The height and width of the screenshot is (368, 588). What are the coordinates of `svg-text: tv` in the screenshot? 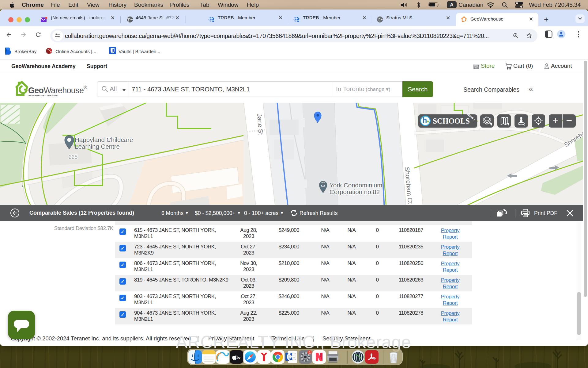 It's located at (239, 358).